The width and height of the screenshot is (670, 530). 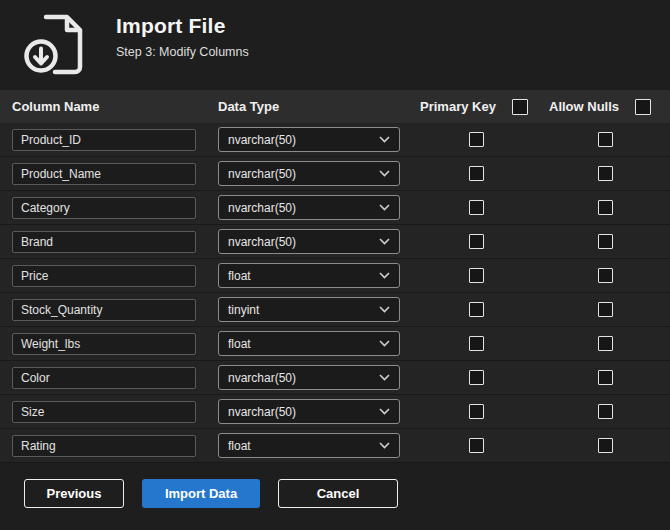 What do you see at coordinates (182, 26) in the screenshot?
I see `page-title: Import File` at bounding box center [182, 26].